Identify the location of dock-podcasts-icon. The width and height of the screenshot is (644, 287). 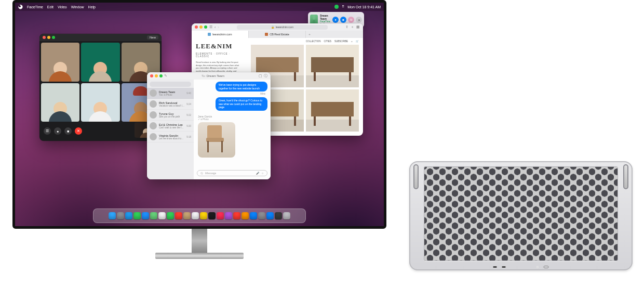
(229, 216).